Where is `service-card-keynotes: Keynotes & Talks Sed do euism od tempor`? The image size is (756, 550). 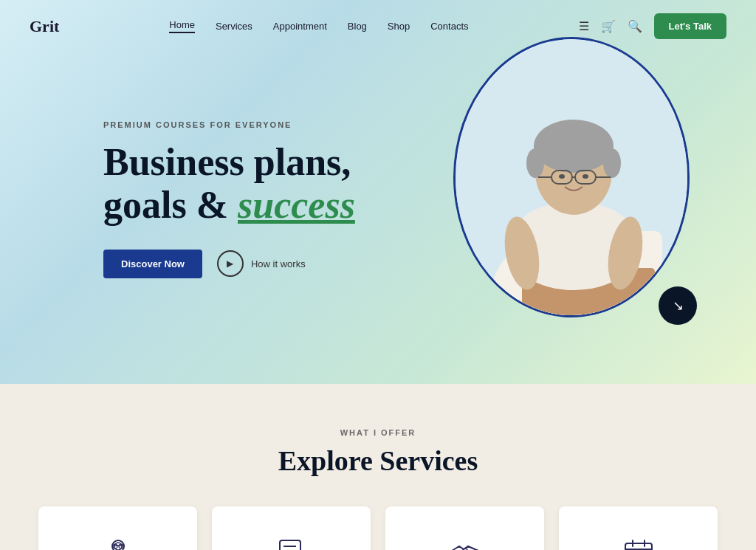
service-card-keynotes: Keynotes & Talks Sed do euism od tempor is located at coordinates (291, 529).